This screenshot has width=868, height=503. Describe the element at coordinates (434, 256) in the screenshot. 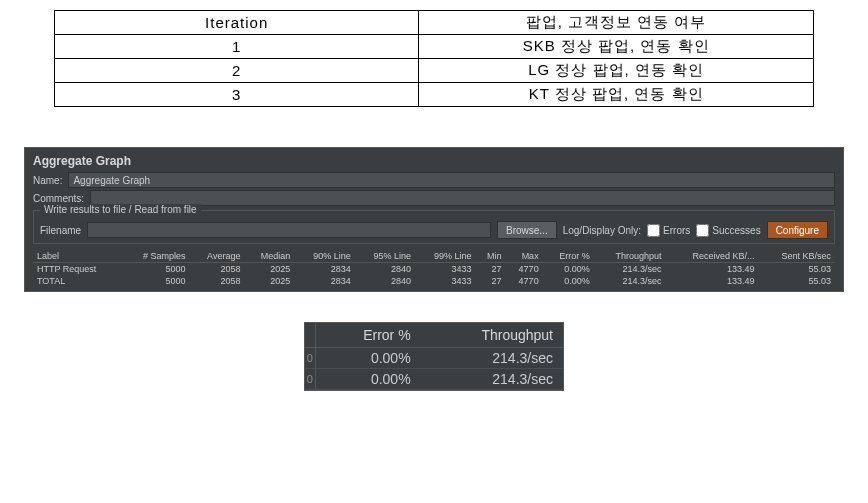

I see `aggregate-header-row: Label # Samples Average Median 90% Line …` at that location.